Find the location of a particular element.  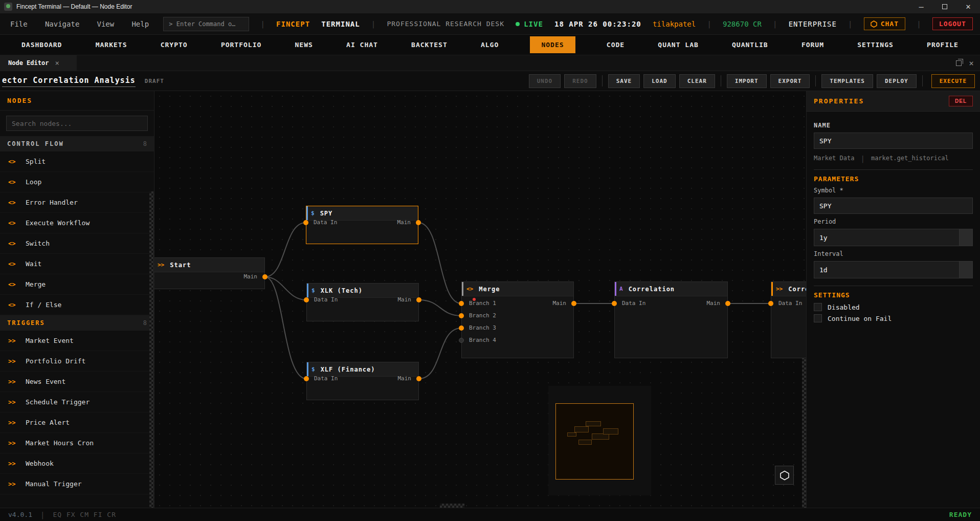

disabled-checkbox-row: Disabled is located at coordinates (893, 307).